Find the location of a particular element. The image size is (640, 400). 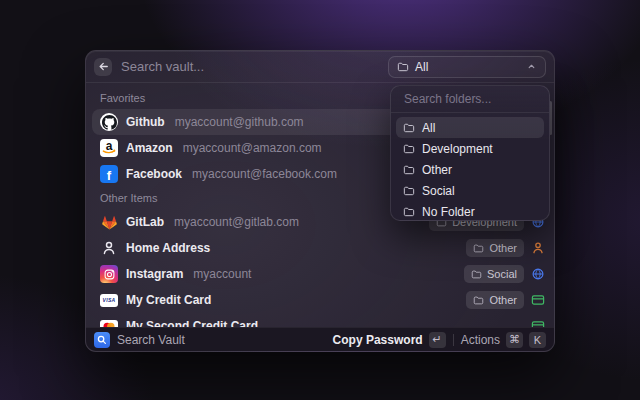

list-item-home-address: Home Address Other is located at coordinates (320, 248).